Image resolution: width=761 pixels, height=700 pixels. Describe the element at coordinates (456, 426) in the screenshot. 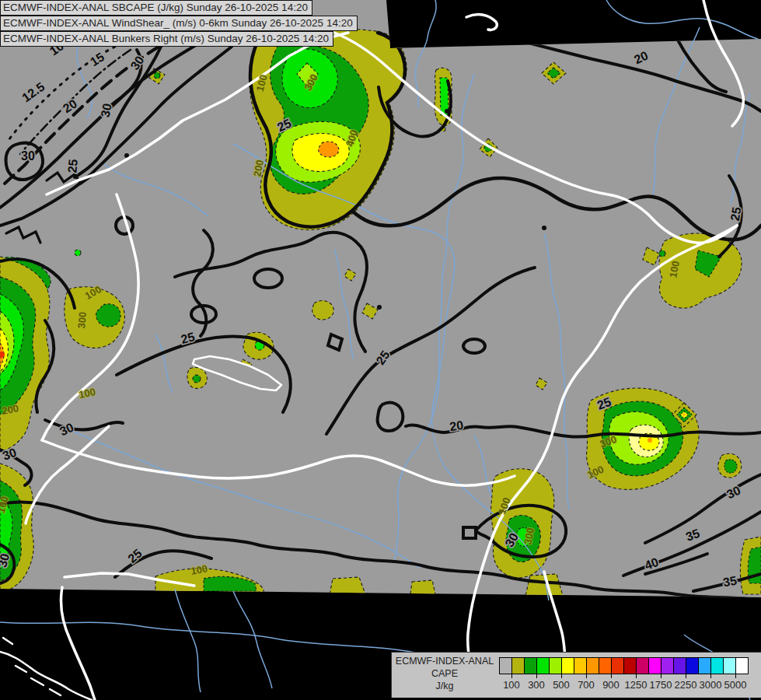

I see `shear-contour-label: 20` at that location.